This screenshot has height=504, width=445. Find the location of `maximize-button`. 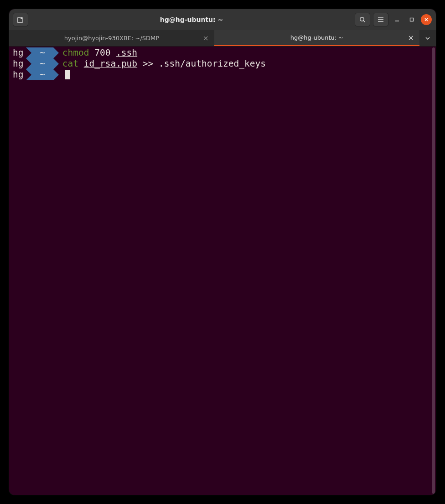

maximize-button is located at coordinates (412, 20).